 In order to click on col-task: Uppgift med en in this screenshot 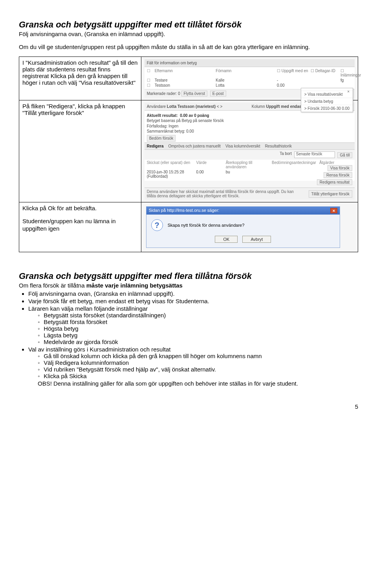, I will do `click(295, 71)`.